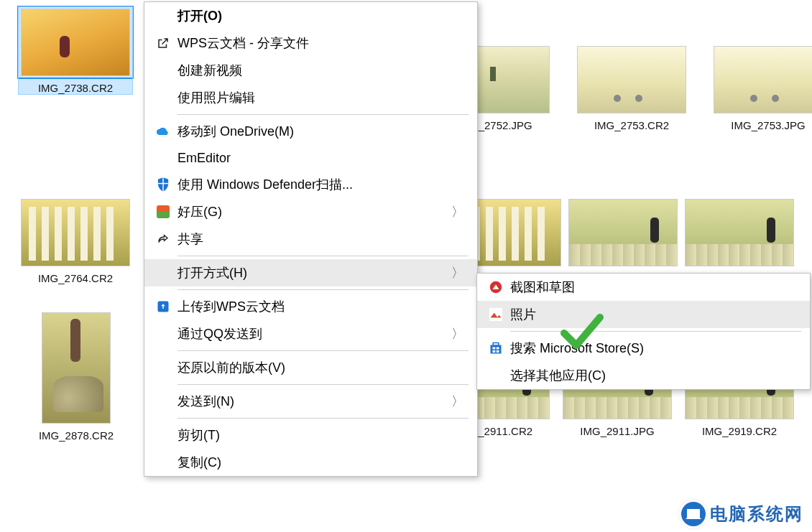  Describe the element at coordinates (310, 273) in the screenshot. I see `menu-open-with: 打开方式(H) 〉` at that location.